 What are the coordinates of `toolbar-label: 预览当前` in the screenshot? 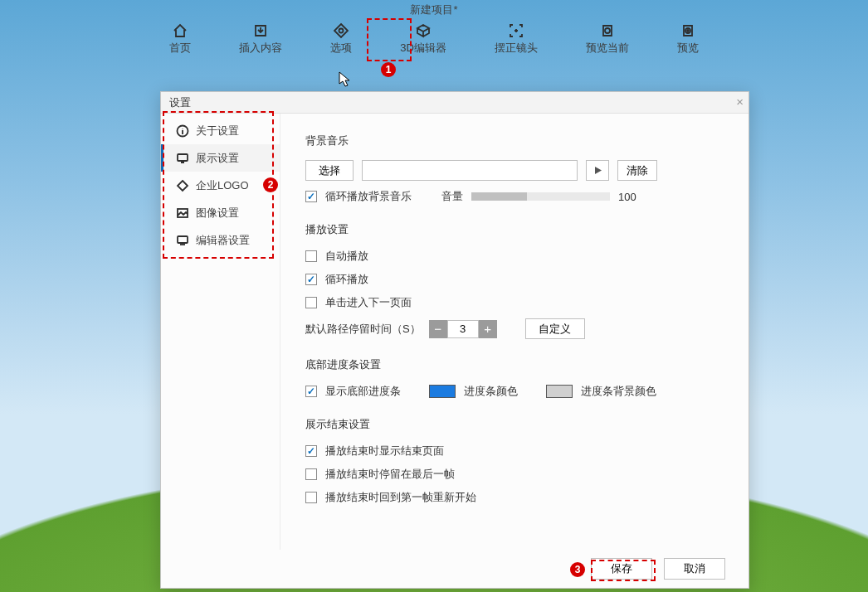 It's located at (607, 48).